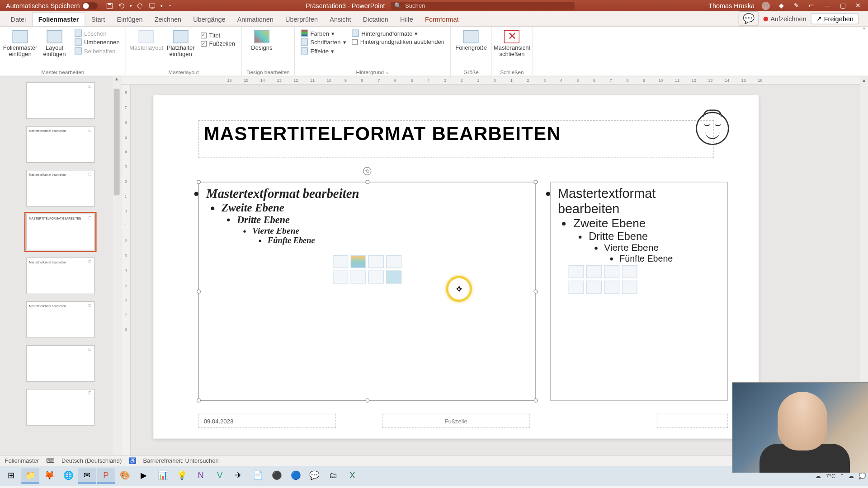  What do you see at coordinates (442, 20) in the screenshot?
I see `tab-formformat: Formformat` at bounding box center [442, 20].